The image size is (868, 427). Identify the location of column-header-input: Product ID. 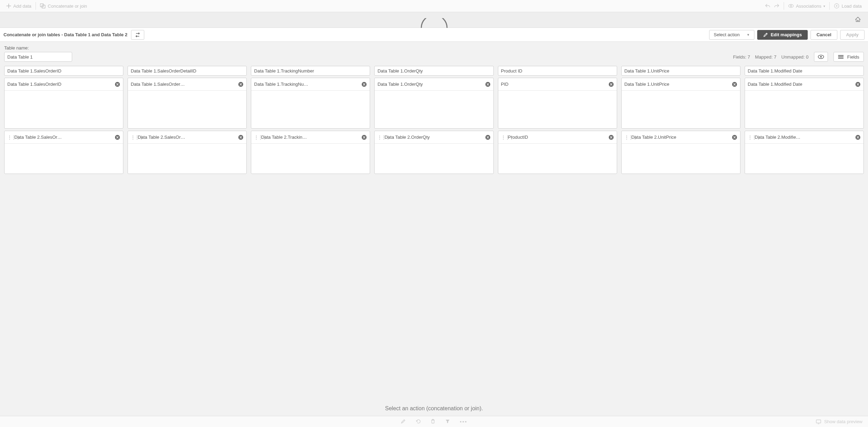
(558, 71).